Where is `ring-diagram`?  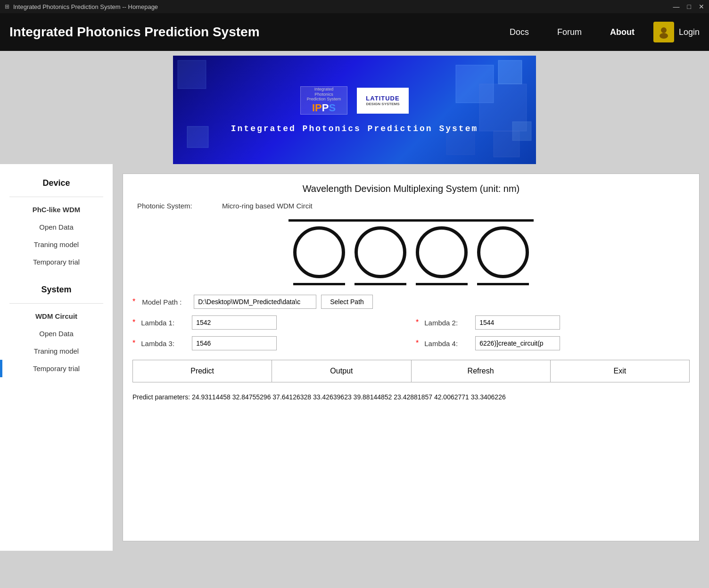
ring-diagram is located at coordinates (411, 252).